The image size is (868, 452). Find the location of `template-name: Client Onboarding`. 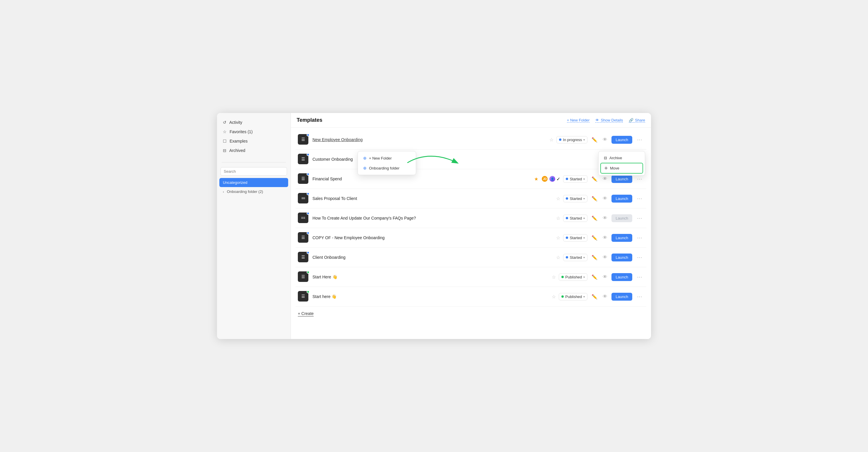

template-name: Client Onboarding is located at coordinates (433, 257).